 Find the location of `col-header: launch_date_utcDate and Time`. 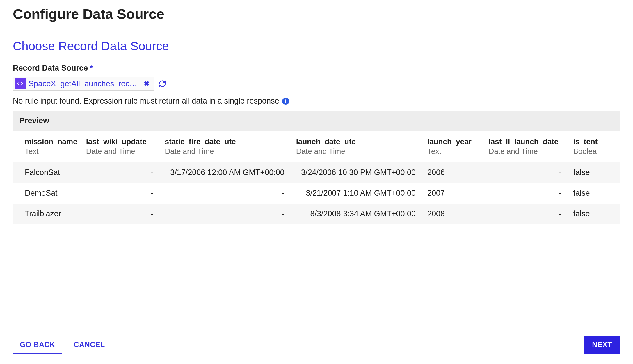

col-header: launch_date_utcDate and Time is located at coordinates (356, 147).